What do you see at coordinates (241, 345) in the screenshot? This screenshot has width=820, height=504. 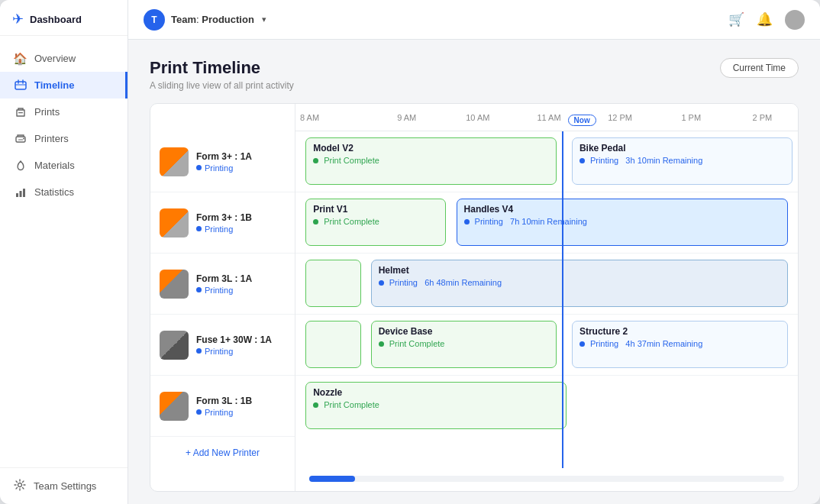 I see `printer-info-fuse-1a: Fuse 1+ 30W : 1A Printing` at bounding box center [241, 345].